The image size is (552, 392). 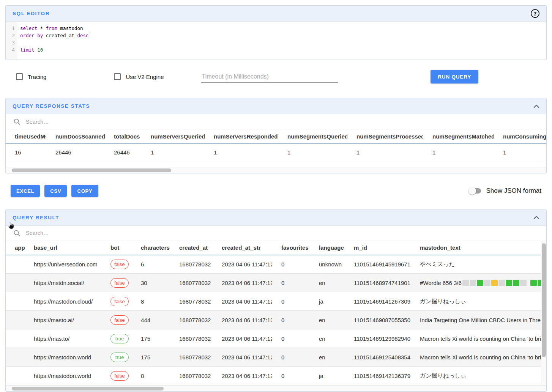 What do you see at coordinates (282, 41) in the screenshot?
I see `code-lines: select * from mastodonorder by created_a…` at bounding box center [282, 41].